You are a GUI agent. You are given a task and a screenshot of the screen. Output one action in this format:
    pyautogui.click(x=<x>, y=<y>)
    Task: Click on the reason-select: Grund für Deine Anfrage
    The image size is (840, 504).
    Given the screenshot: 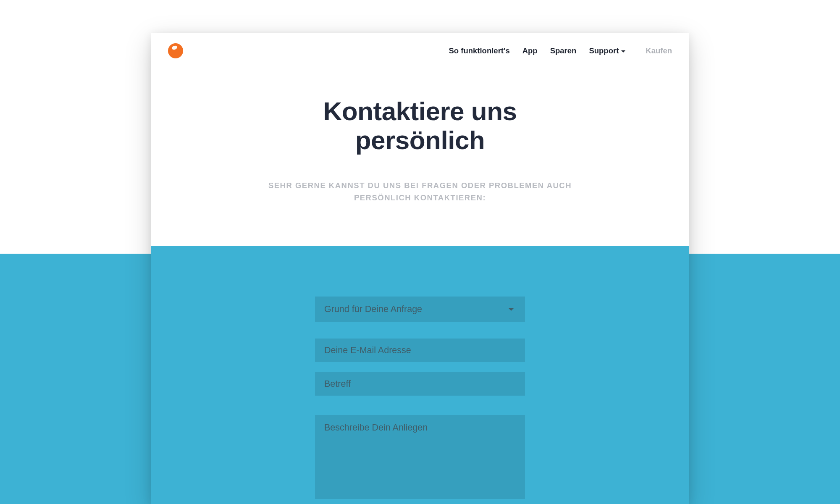 What is the action you would take?
    pyautogui.click(x=420, y=309)
    